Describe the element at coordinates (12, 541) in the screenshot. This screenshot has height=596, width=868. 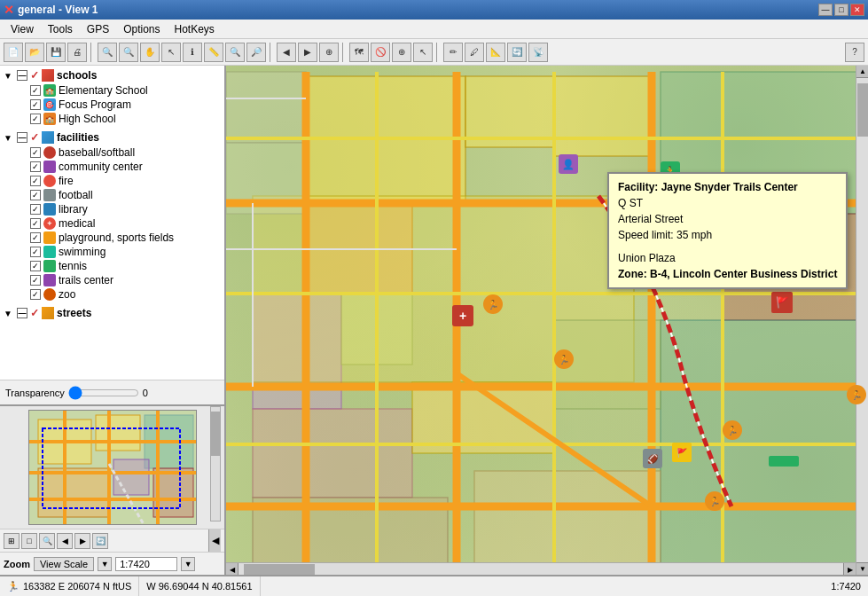
I see `bottom-btn-grid: ⊞` at that location.